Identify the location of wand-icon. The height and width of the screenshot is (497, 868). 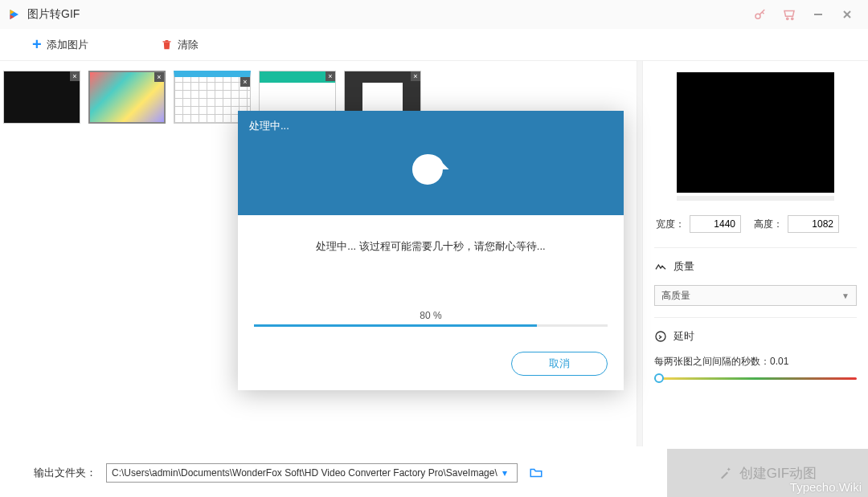
(726, 473).